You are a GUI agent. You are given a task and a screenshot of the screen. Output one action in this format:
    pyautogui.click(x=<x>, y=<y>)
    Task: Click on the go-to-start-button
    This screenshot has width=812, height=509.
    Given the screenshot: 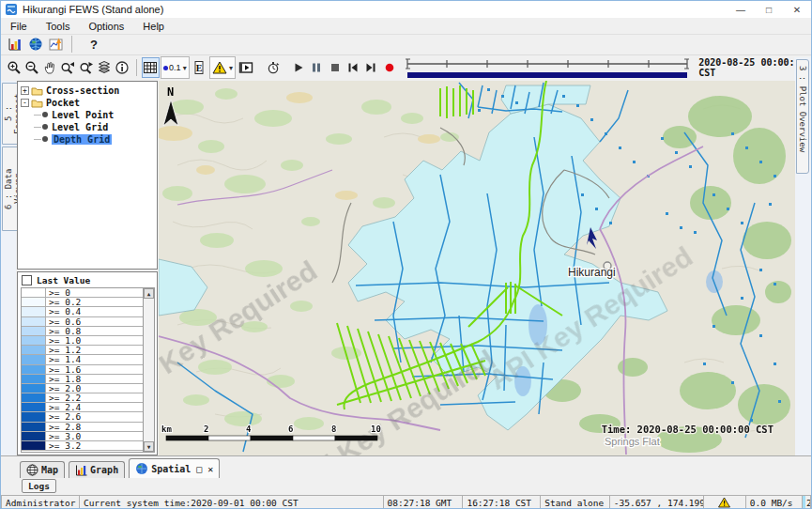 What is the action you would take?
    pyautogui.click(x=353, y=68)
    